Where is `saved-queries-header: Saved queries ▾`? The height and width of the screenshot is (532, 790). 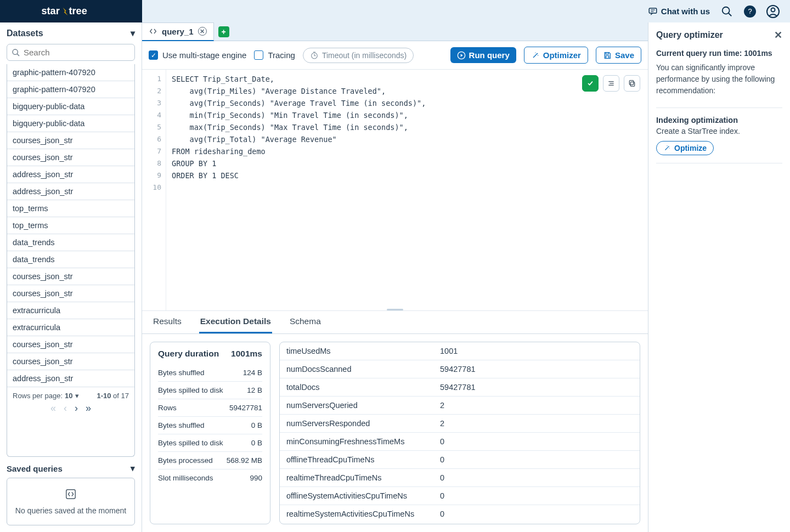 saved-queries-header: Saved queries ▾ is located at coordinates (71, 467).